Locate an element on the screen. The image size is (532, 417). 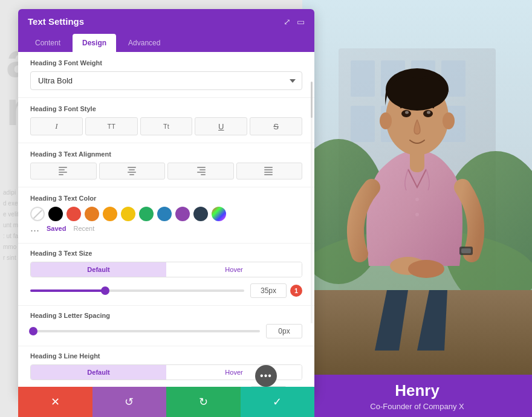
color-custom is located at coordinates (219, 214).